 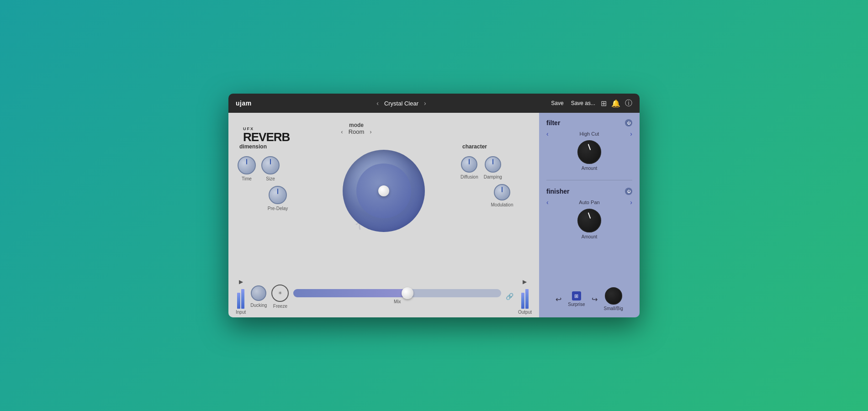 What do you see at coordinates (384, 191) in the screenshot?
I see `orb-center` at bounding box center [384, 191].